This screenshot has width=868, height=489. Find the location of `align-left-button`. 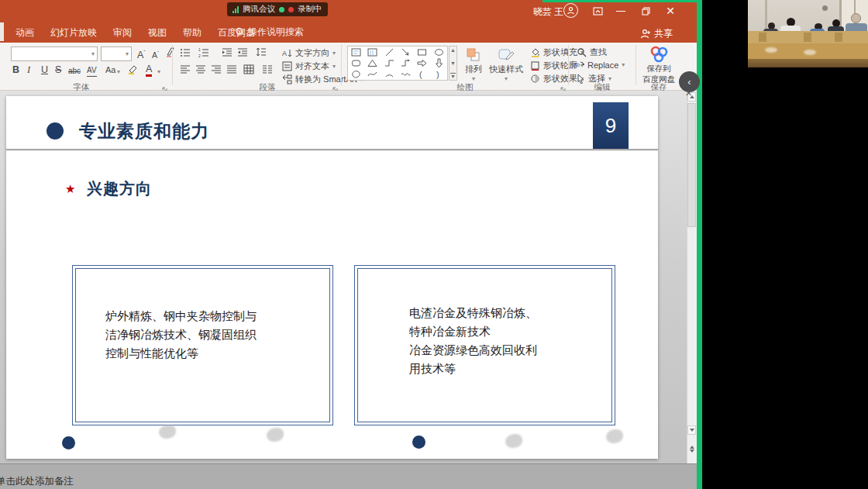

align-left-button is located at coordinates (185, 71).